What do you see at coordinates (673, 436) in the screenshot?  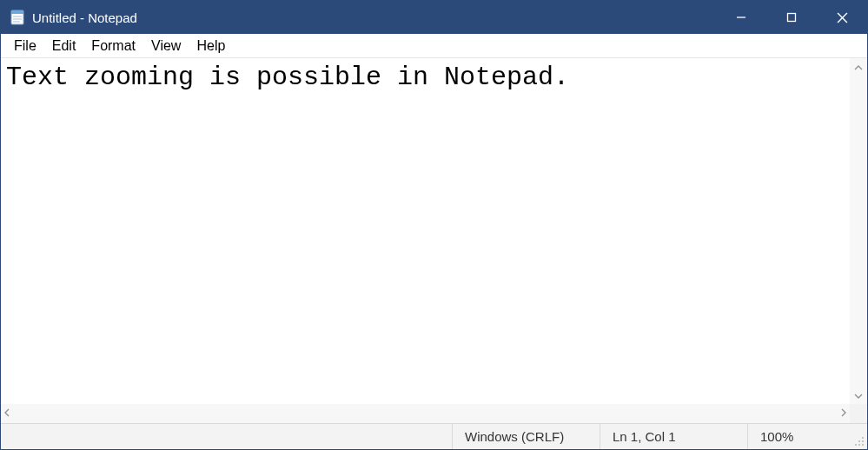 I see `status-cursor-position: Ln 1, Col 1` at bounding box center [673, 436].